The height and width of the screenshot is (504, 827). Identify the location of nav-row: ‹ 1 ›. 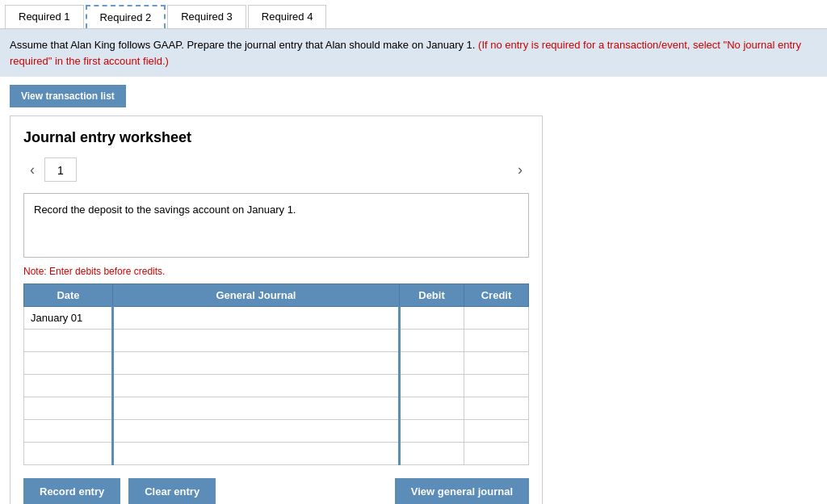
(276, 170).